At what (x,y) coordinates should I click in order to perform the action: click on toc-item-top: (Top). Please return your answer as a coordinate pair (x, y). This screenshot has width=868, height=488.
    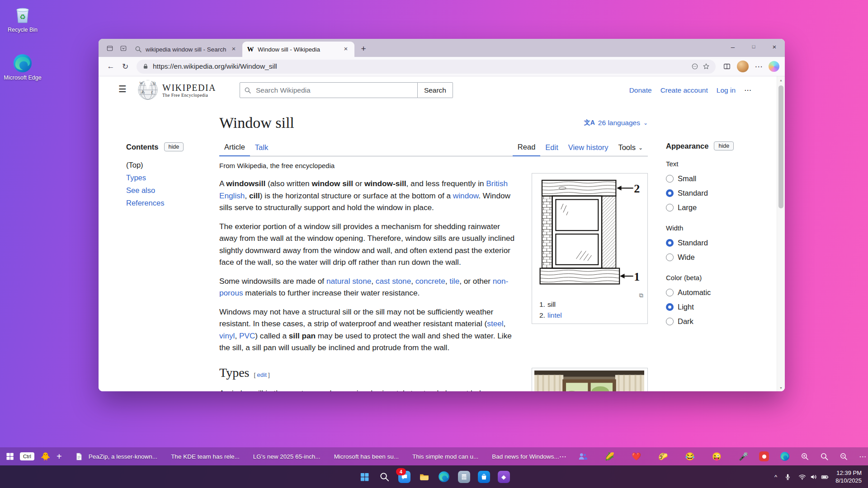
    Looking at the image, I should click on (164, 165).